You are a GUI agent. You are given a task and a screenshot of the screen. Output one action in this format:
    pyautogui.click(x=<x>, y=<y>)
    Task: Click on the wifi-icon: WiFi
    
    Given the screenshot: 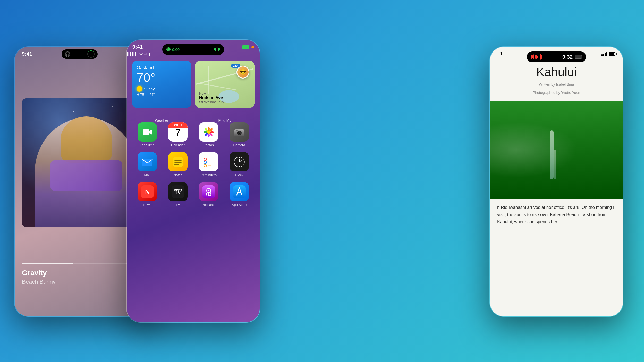 What is the action you would take?
    pyautogui.click(x=143, y=54)
    